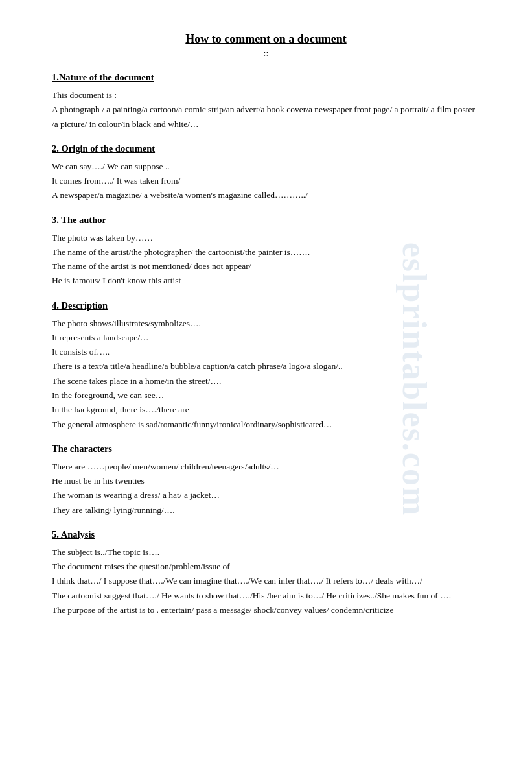  What do you see at coordinates (266, 181) in the screenshot?
I see `section-line: It comes from…./ It was taken from/` at bounding box center [266, 181].